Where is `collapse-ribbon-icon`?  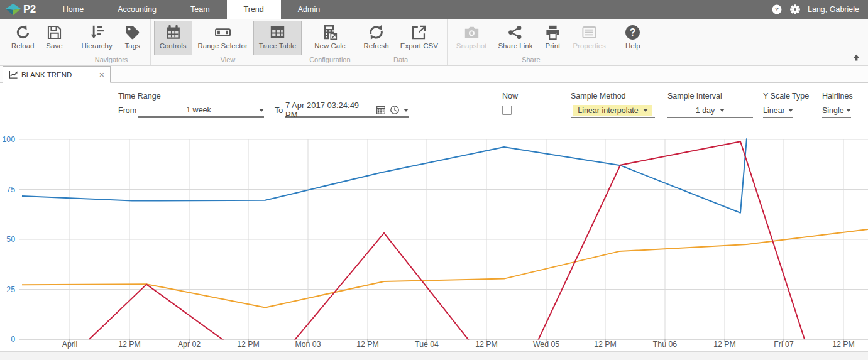
collapse-ribbon-icon is located at coordinates (856, 58).